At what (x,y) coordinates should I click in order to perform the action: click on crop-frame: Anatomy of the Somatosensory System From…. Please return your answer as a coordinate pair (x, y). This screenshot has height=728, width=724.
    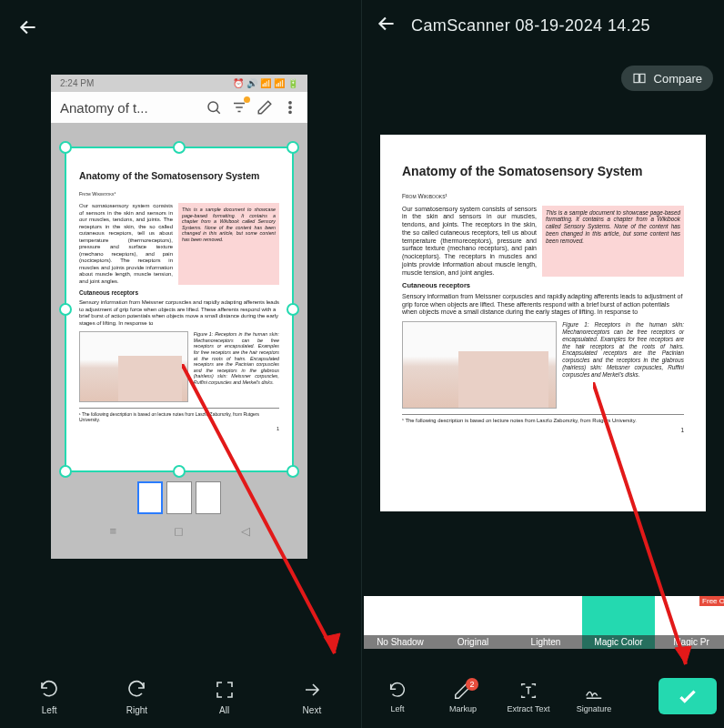
    Looking at the image, I should click on (179, 309).